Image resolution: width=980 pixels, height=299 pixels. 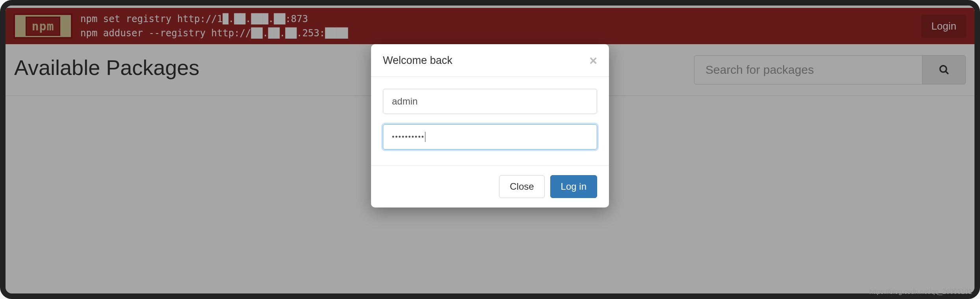 What do you see at coordinates (522, 187) in the screenshot?
I see `close-button: Close` at bounding box center [522, 187].